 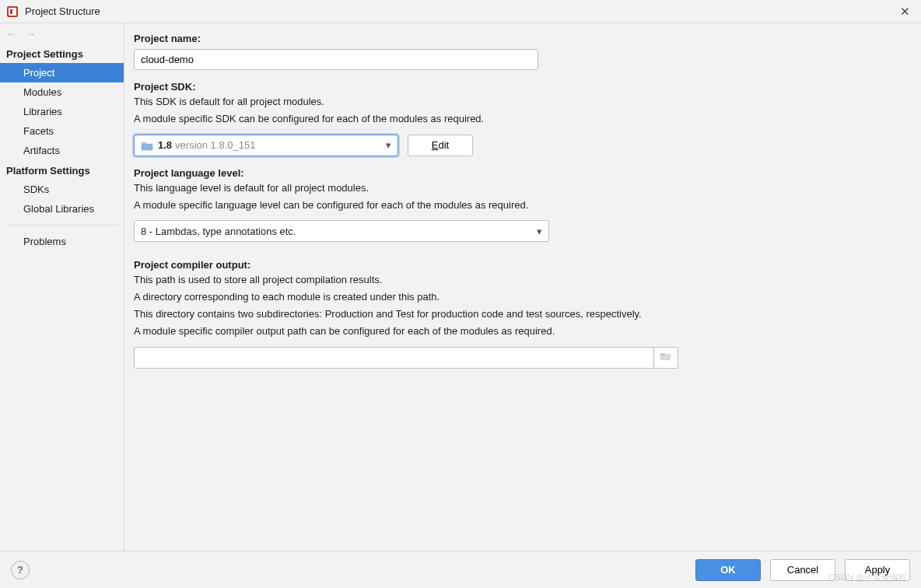 I want to click on sidebar-section-project: Project Settings, so click(x=62, y=53).